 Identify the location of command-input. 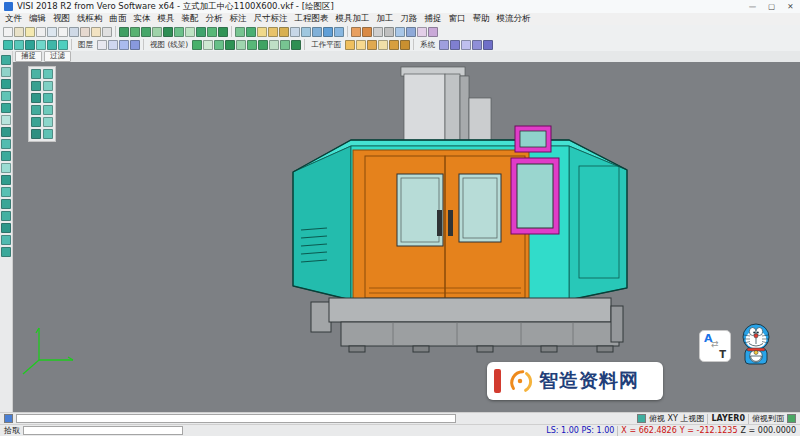
(236, 418).